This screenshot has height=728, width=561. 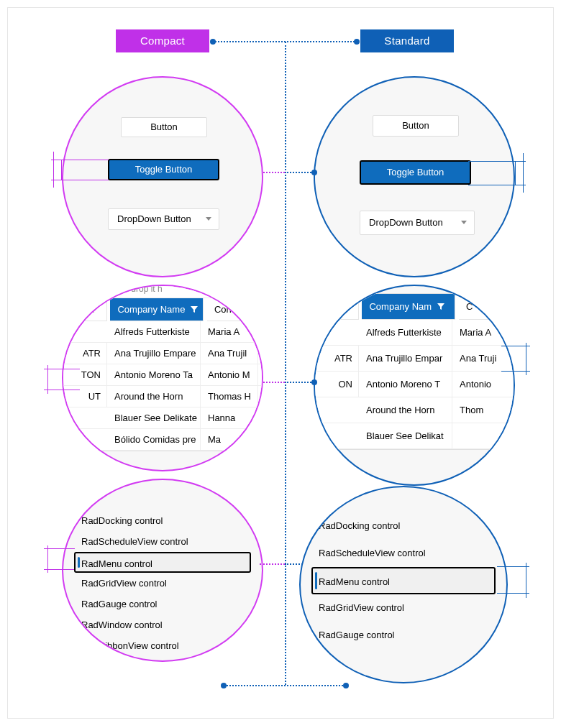 What do you see at coordinates (157, 310) in the screenshot?
I see `grid-header-company: Company Name` at bounding box center [157, 310].